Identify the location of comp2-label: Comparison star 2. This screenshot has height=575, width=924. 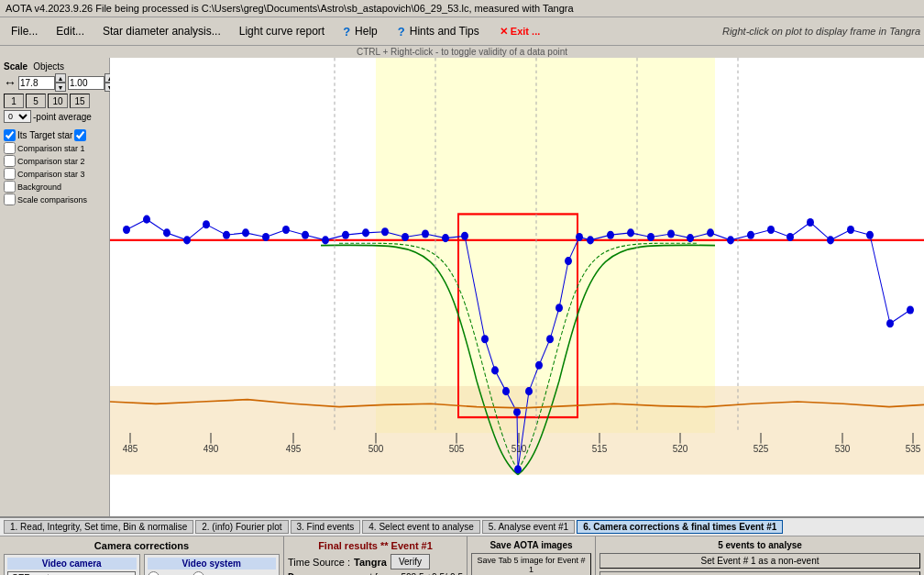
(51, 161).